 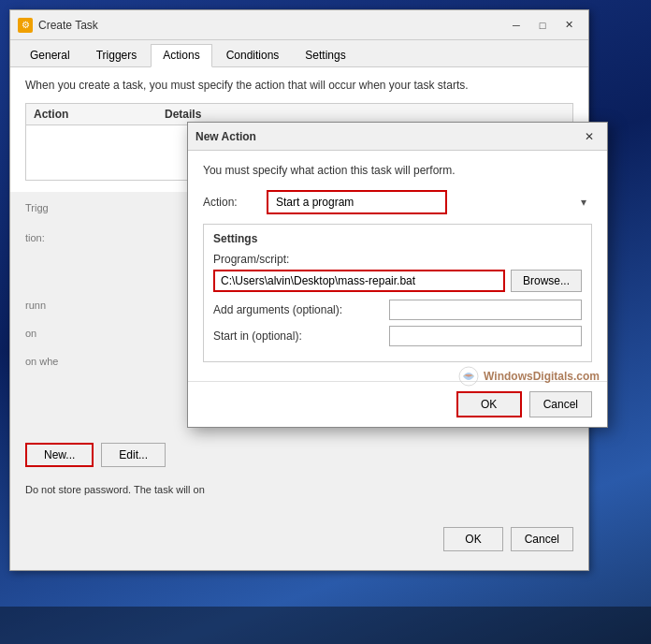 I want to click on window-bottom-buttons: OK Cancel, so click(x=509, y=539).